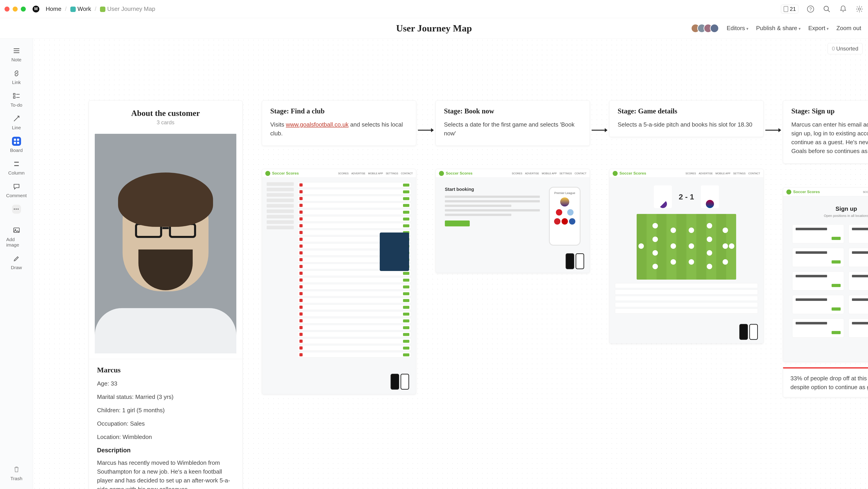 This screenshot has width=868, height=489. What do you see at coordinates (15, 9) in the screenshot?
I see `window-controls` at bounding box center [15, 9].